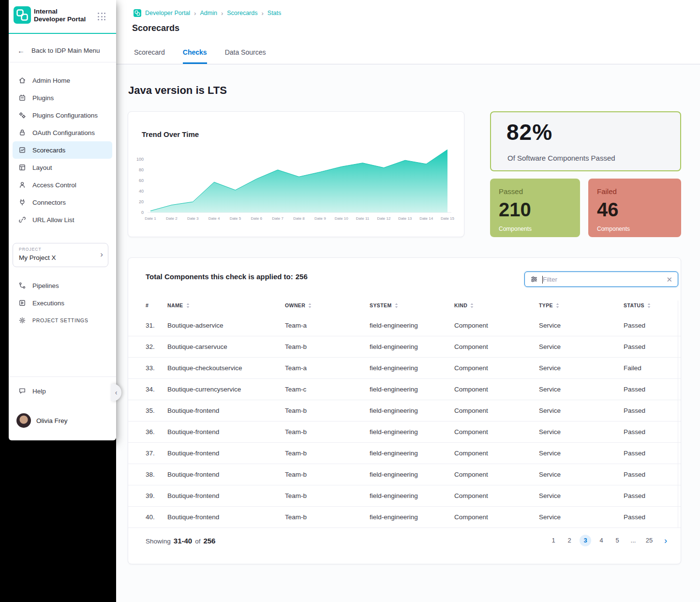 The height and width of the screenshot is (602, 700). Describe the element at coordinates (384, 305) in the screenshot. I see `column-header-system: SYSTEM` at that location.